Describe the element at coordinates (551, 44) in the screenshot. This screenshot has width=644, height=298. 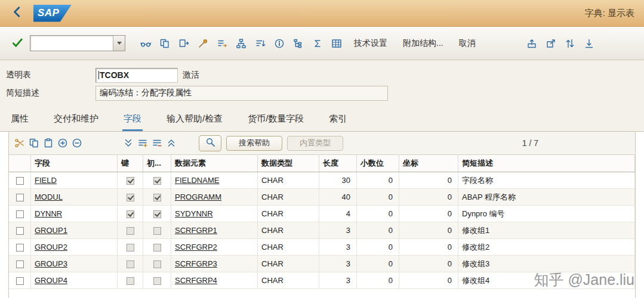
I see `open-in-new-icon` at that location.